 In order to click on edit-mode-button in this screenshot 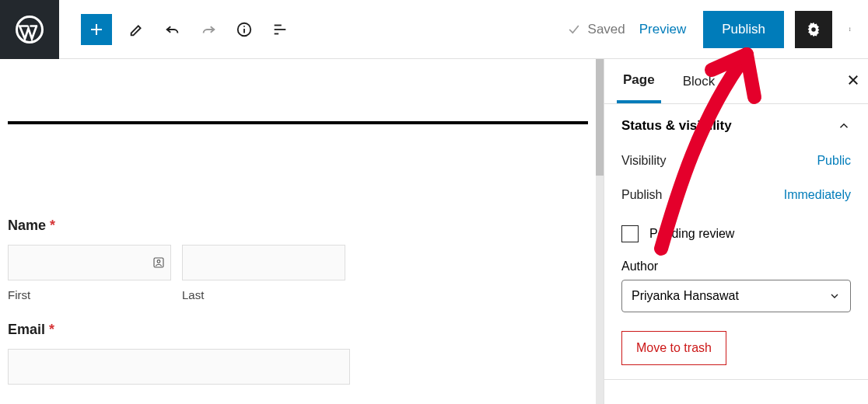, I will do `click(137, 30)`.